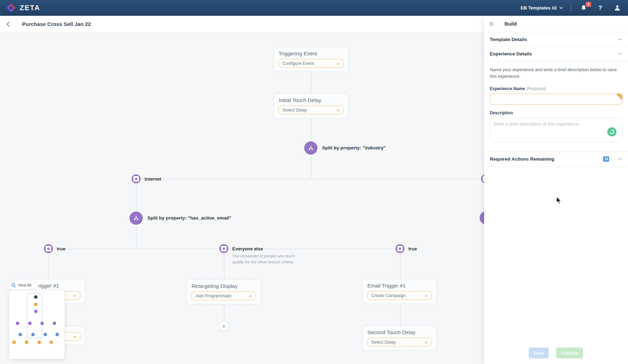 The image size is (628, 364). Describe the element at coordinates (23, 8) in the screenshot. I see `brand: ZETA` at that location.